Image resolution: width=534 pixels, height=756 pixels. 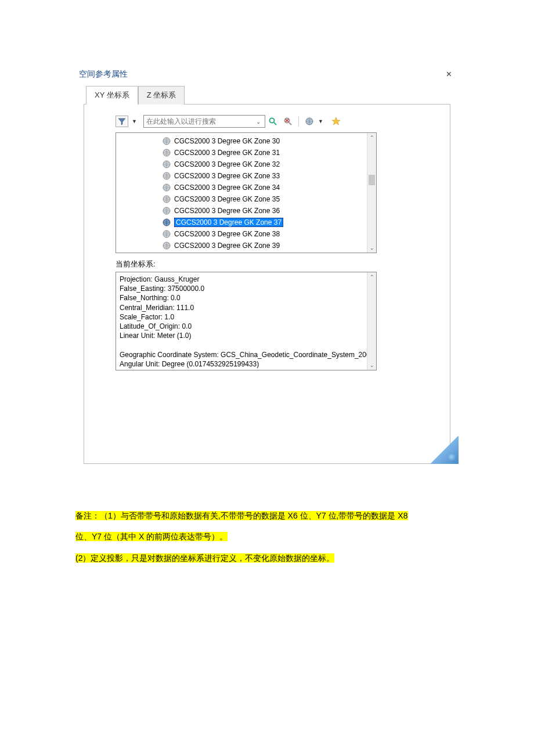 What do you see at coordinates (246, 298) in the screenshot?
I see `detail-line: False_Northing: 0.0` at bounding box center [246, 298].